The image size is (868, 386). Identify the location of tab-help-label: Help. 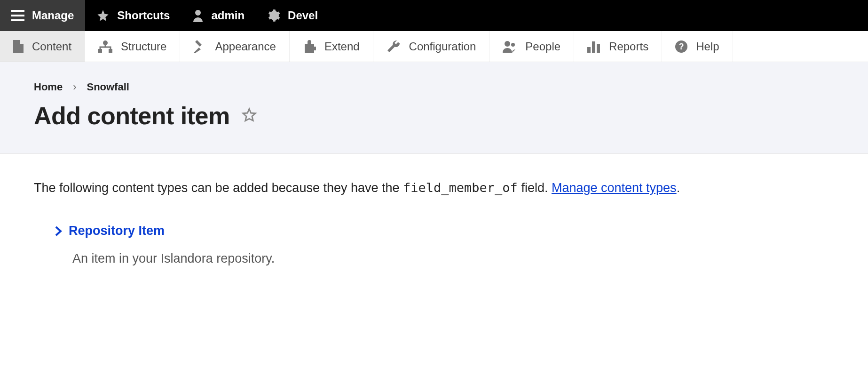
(707, 47).